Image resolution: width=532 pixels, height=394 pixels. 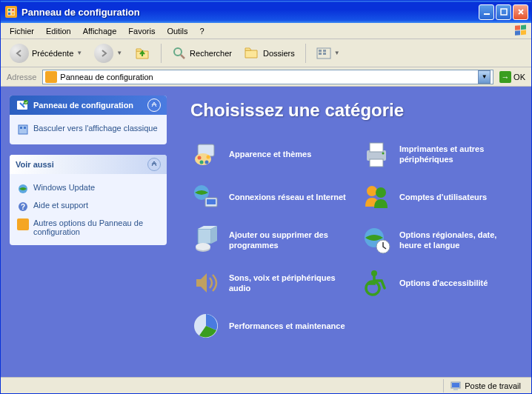 I want to click on maximize-button, so click(x=504, y=12).